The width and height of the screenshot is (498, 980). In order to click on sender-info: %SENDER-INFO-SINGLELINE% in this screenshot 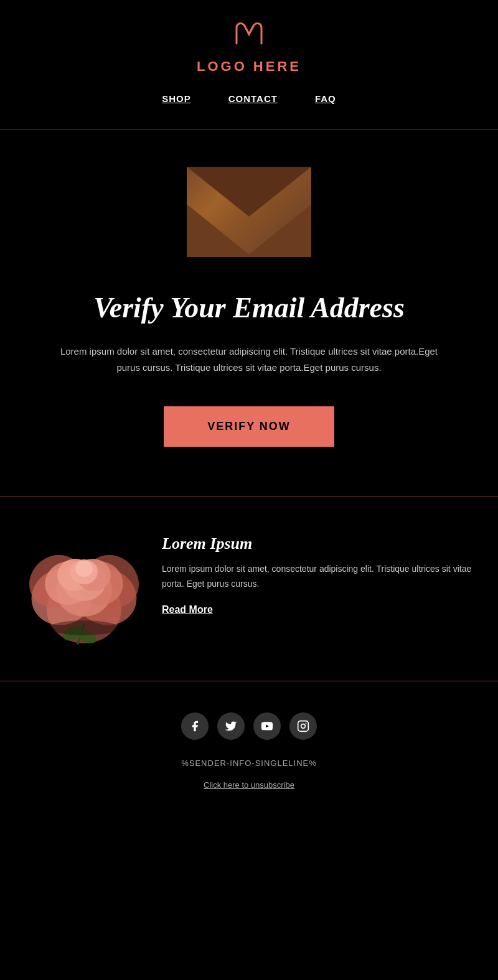, I will do `click(249, 763)`.